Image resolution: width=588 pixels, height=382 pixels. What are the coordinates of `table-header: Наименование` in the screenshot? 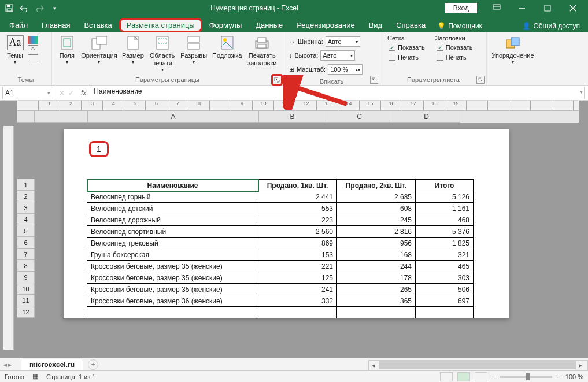 It's located at (173, 186).